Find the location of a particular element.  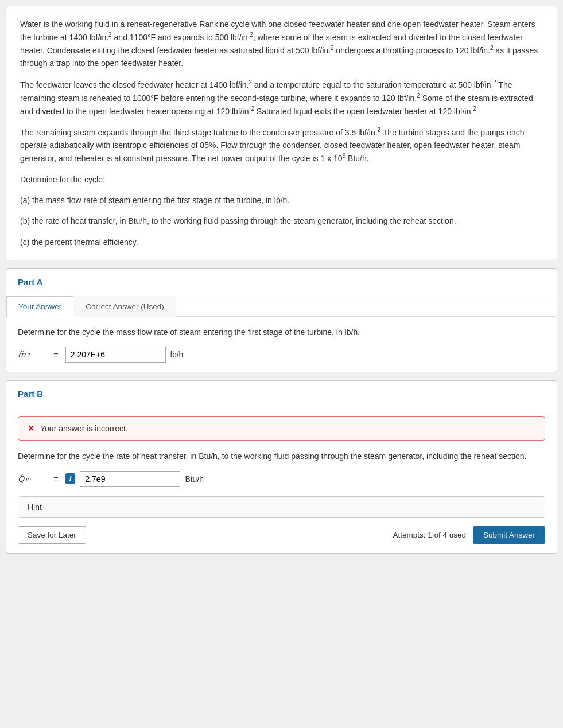

heat-transfer-input is located at coordinates (130, 479).